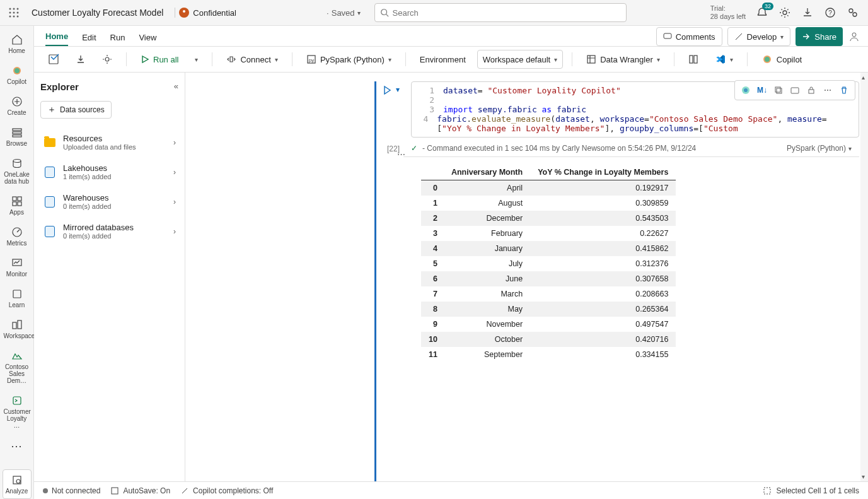 This screenshot has width=868, height=499. What do you see at coordinates (207, 13) in the screenshot?
I see `sensitivity-label: Confidential` at bounding box center [207, 13].